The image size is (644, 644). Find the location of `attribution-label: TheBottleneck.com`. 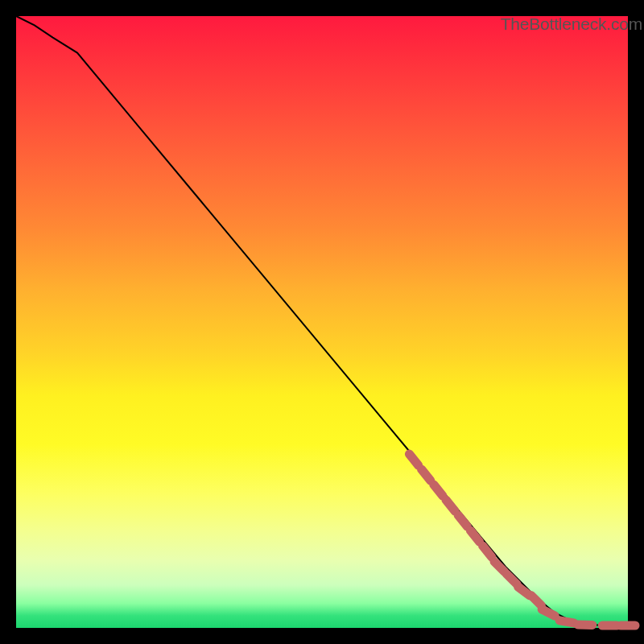

attribution-label: TheBottleneck.com is located at coordinates (572, 24).